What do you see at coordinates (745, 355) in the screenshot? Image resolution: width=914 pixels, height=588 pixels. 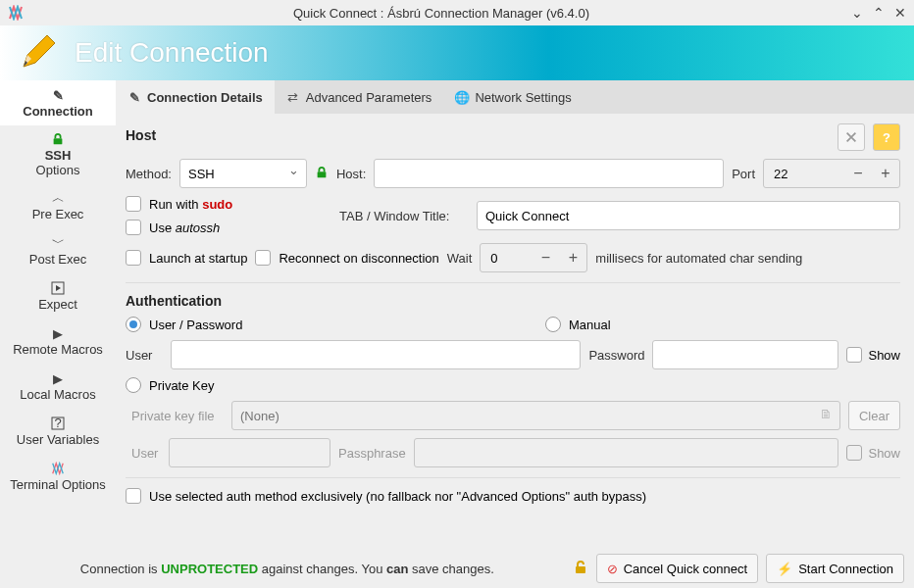 I see `password-input` at bounding box center [745, 355].